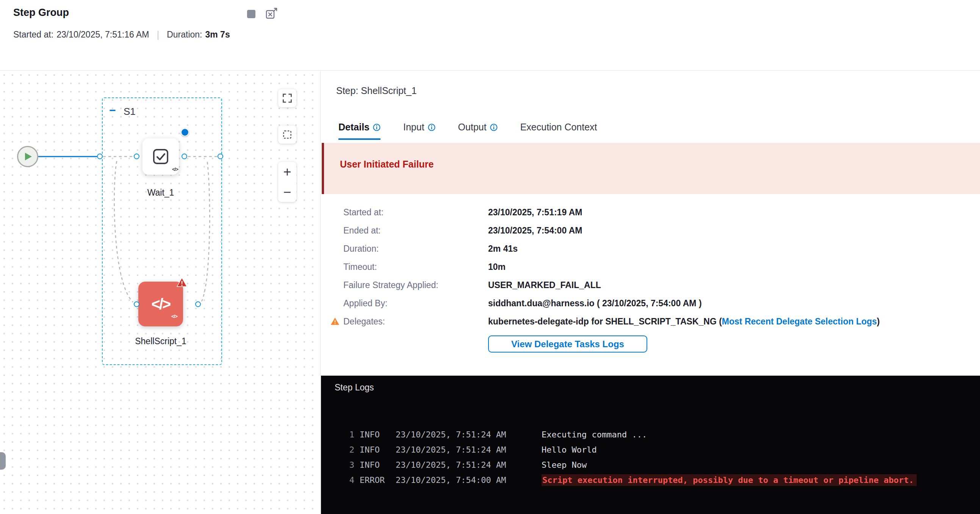  I want to click on left-drawer-handle, so click(3, 461).